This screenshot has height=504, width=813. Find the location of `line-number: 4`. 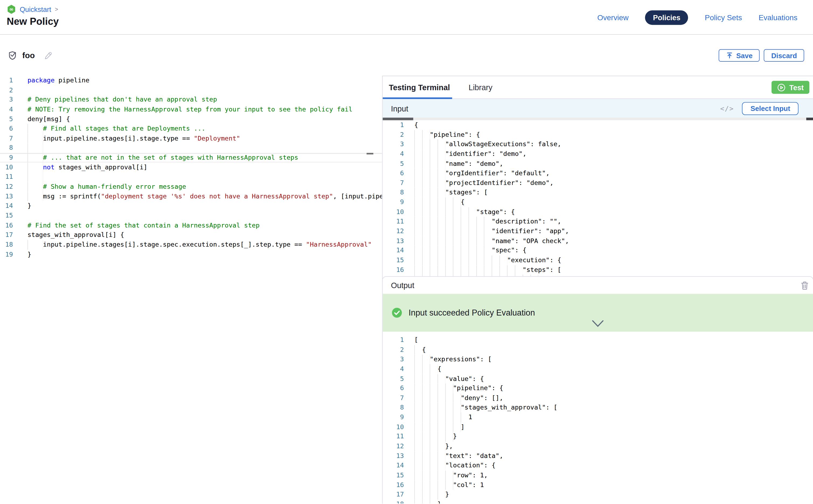

line-number: 4 is located at coordinates (393, 369).